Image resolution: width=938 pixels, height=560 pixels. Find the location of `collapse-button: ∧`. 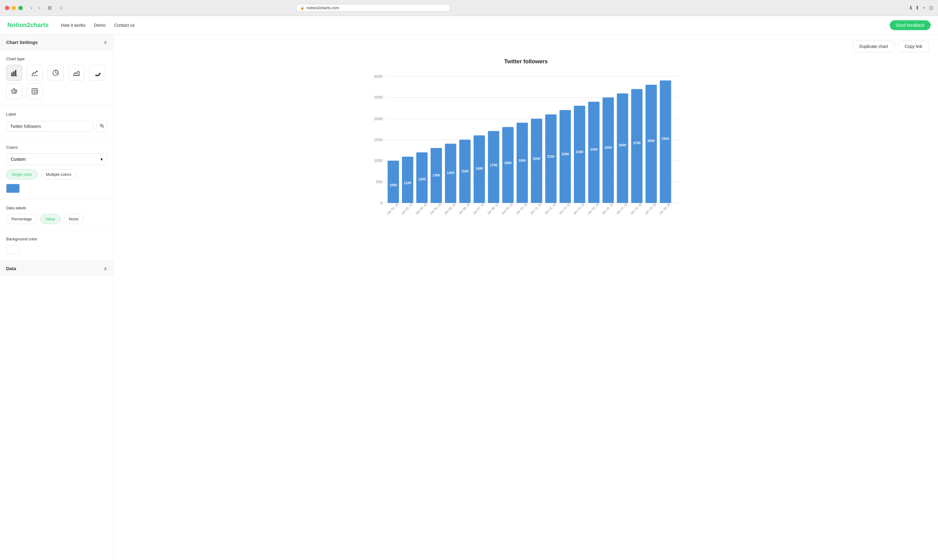

collapse-button: ∧ is located at coordinates (106, 42).